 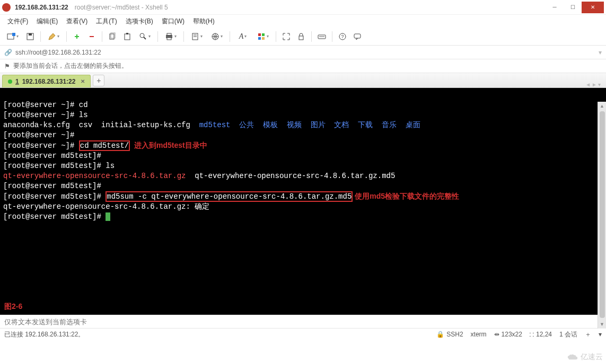 I want to click on lock-button, so click(x=301, y=37).